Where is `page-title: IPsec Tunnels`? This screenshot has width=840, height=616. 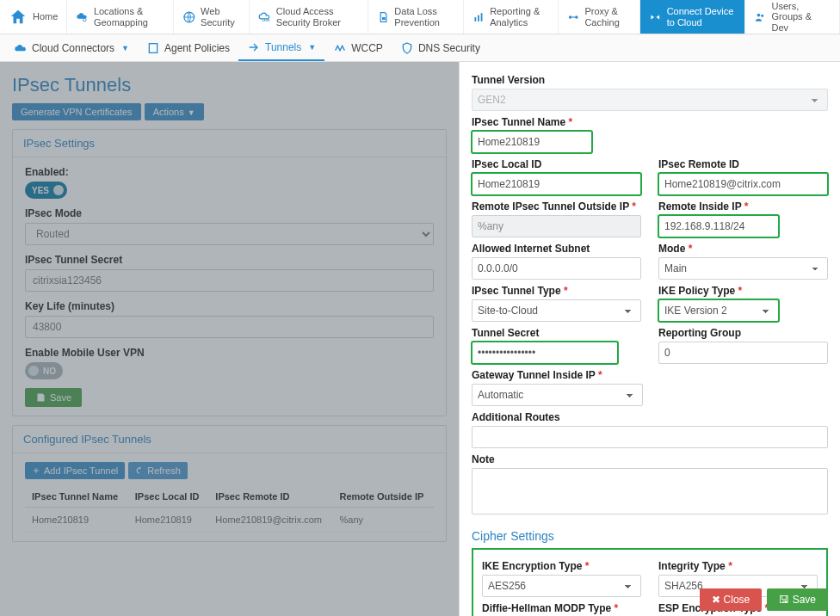 page-title: IPsec Tunnels is located at coordinates (229, 85).